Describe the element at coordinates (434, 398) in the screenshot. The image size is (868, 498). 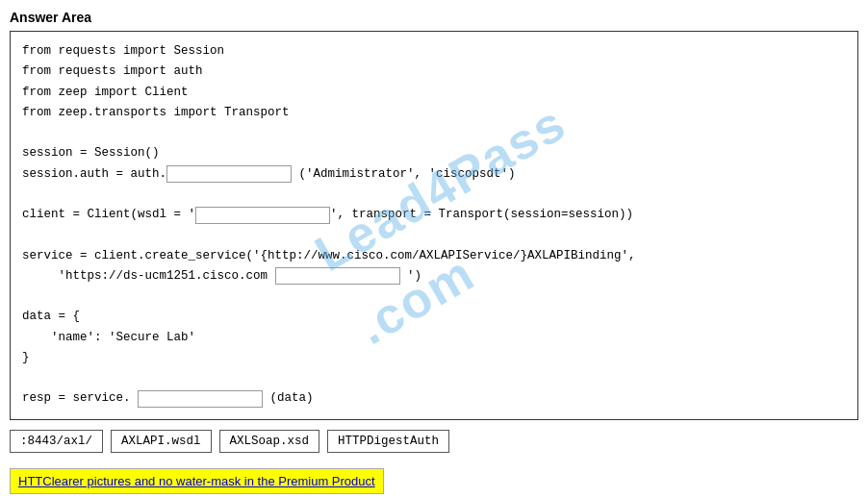
I see `code-line-13: resp = service. (data)` at that location.